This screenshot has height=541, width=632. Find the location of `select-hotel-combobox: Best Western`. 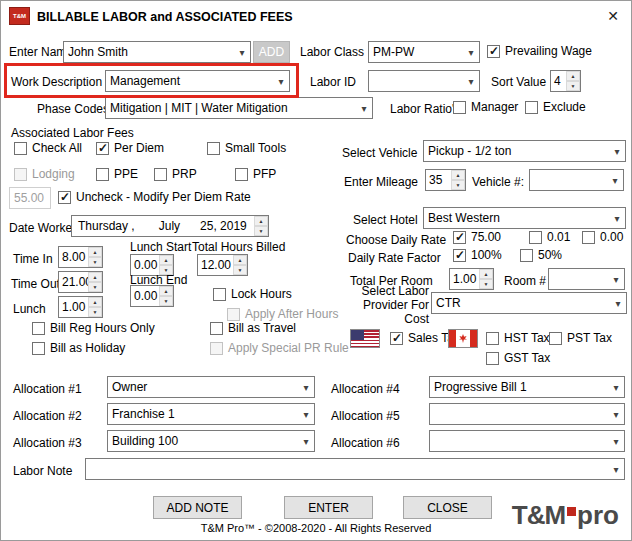

select-hotel-combobox: Best Western is located at coordinates (524, 218).